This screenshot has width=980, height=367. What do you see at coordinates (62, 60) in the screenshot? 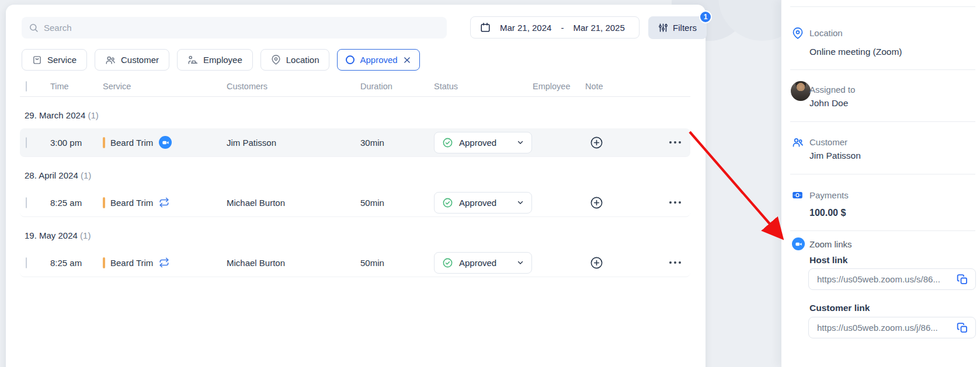
I see `filter-chip-label: Service` at bounding box center [62, 60].